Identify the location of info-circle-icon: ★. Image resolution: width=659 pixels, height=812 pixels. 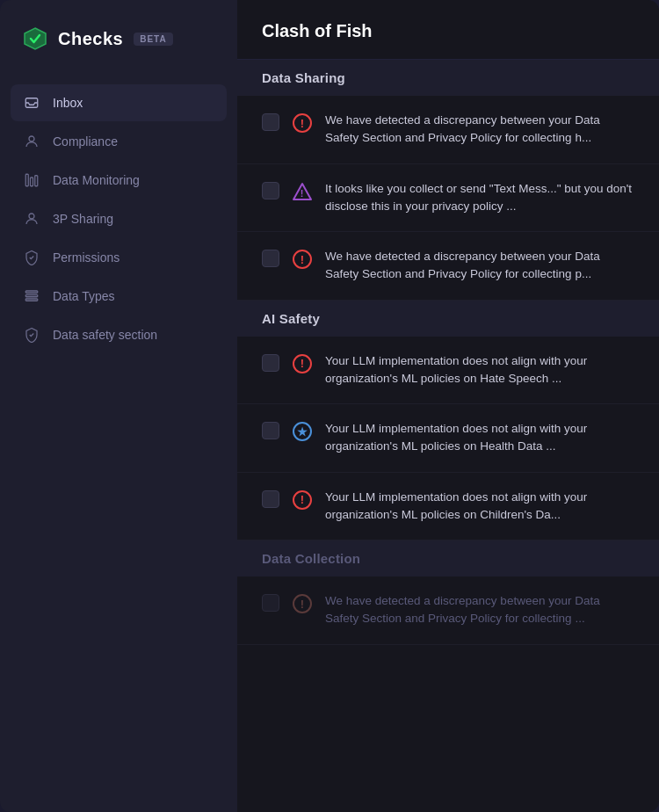
(302, 431).